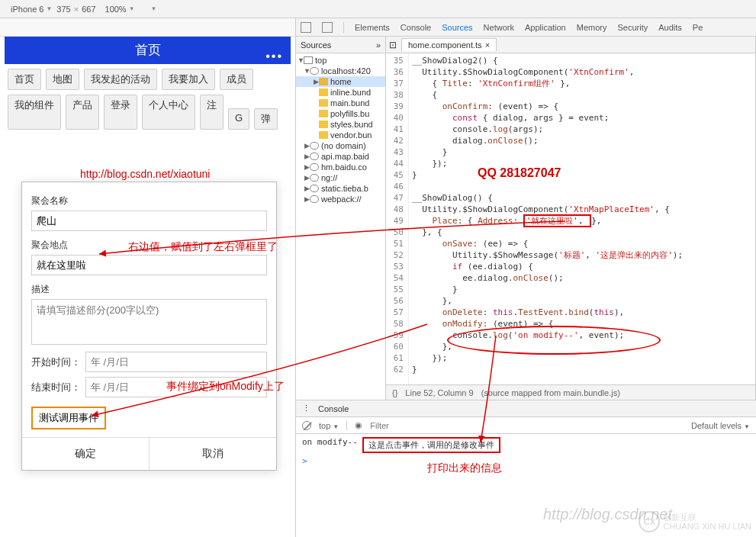 Image resolution: width=756 pixels, height=537 pixels. Describe the element at coordinates (487, 45) in the screenshot. I see `close-icon: ×` at that location.